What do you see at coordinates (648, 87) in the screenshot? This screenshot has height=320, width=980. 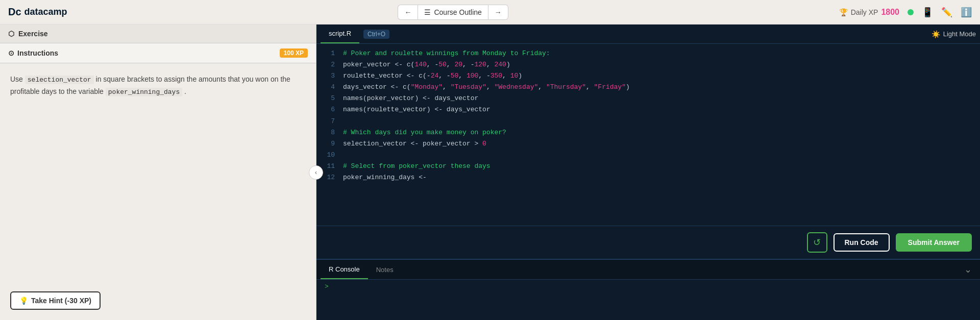 I see `code-line: 4days_vector <- c("Monday", "Tuesday", "…` at bounding box center [648, 87].